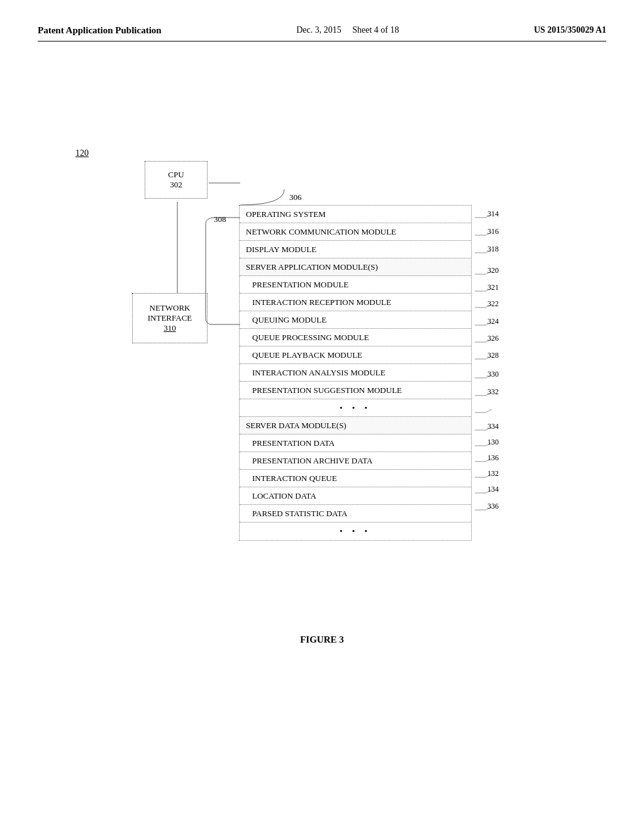 The height and width of the screenshot is (830, 644). I want to click on page-header: Patent Application Publication Dec. 3, 2…, so click(322, 33).